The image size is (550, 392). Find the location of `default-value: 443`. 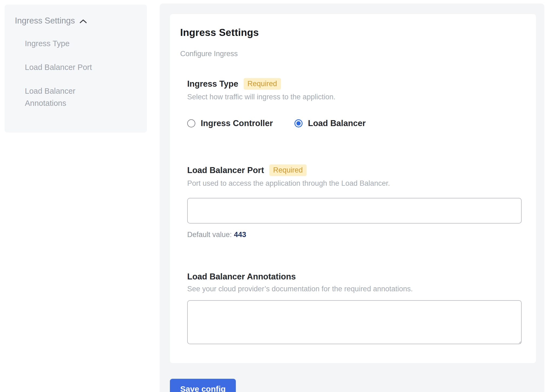

default-value: 443 is located at coordinates (240, 235).